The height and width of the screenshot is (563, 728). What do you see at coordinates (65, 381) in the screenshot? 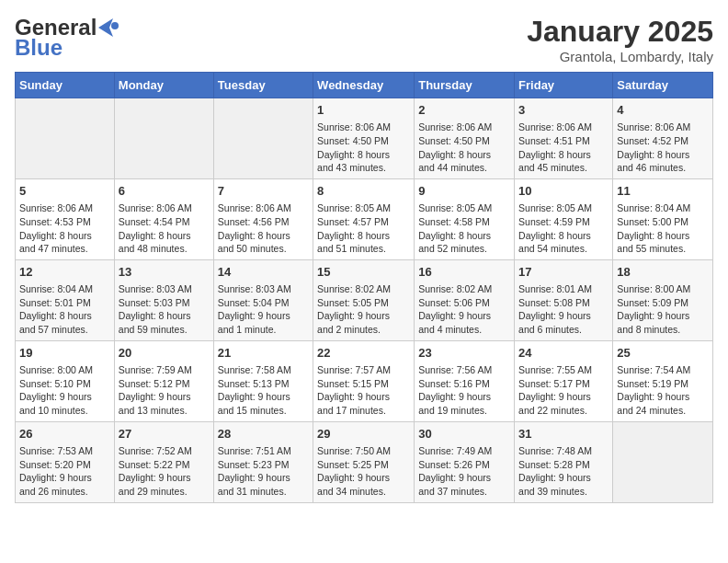
I see `calendar-cell: 19Sunrise: 8:00 AM Sunset: 5:10 PM Dayli…` at bounding box center [65, 381].